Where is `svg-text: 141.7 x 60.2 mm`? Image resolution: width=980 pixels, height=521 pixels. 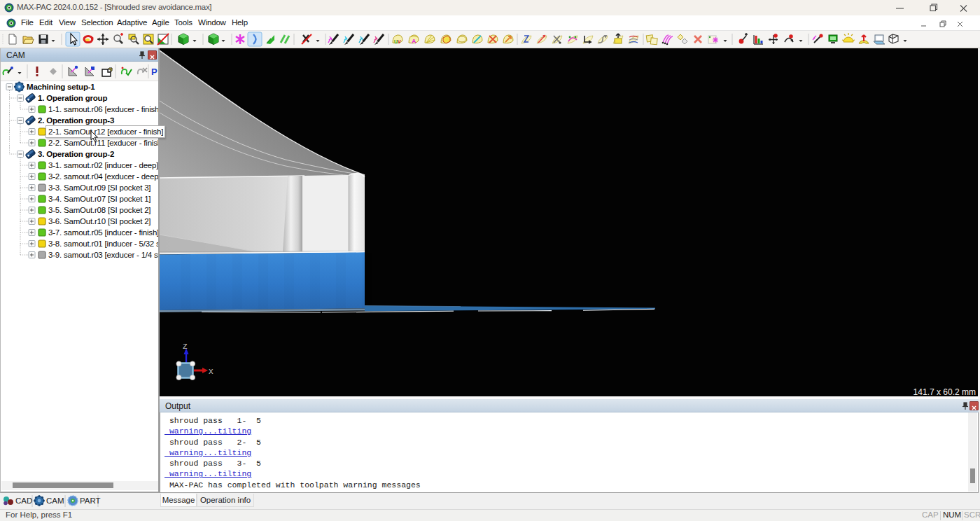 svg-text: 141.7 x 60.2 mm is located at coordinates (945, 392).